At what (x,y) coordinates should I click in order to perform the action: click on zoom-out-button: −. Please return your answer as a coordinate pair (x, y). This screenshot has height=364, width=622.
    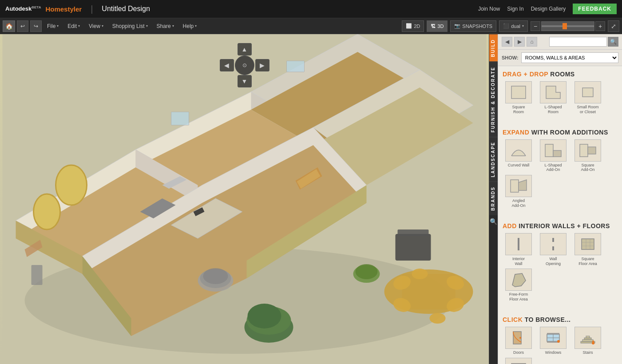
    Looking at the image, I should click on (535, 26).